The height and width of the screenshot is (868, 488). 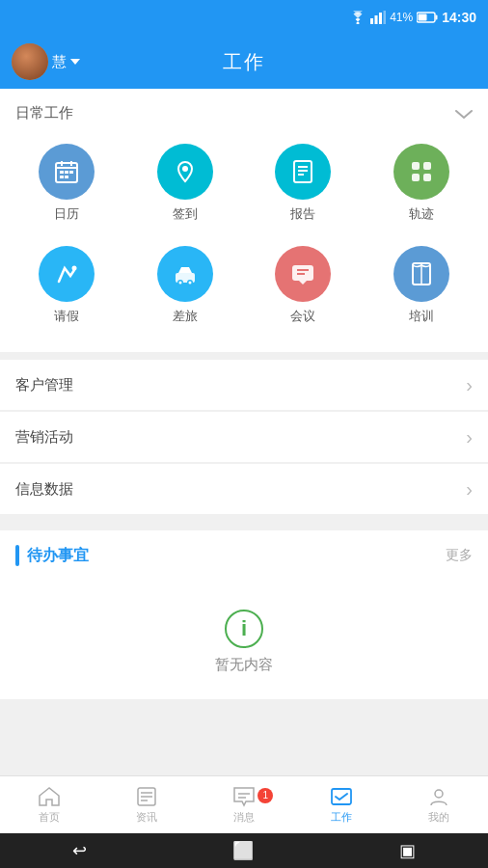 I want to click on training-label: 培训, so click(x=421, y=316).